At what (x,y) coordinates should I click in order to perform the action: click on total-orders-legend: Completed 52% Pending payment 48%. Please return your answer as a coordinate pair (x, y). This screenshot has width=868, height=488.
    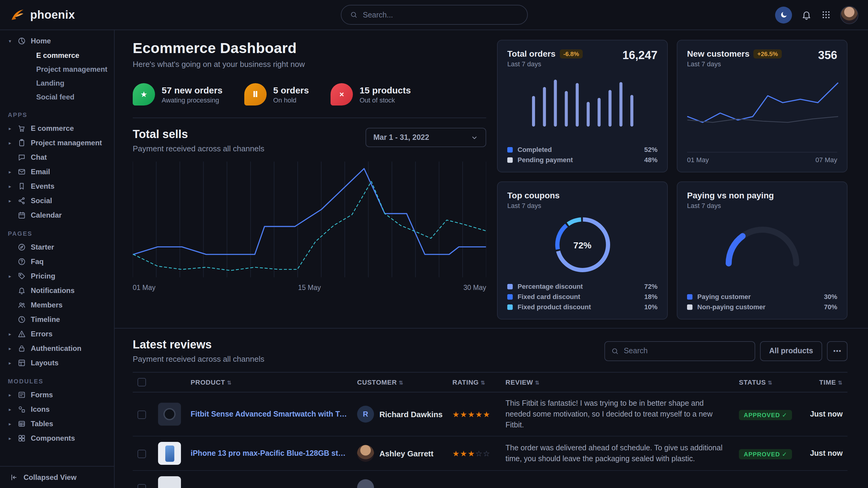
    Looking at the image, I should click on (582, 155).